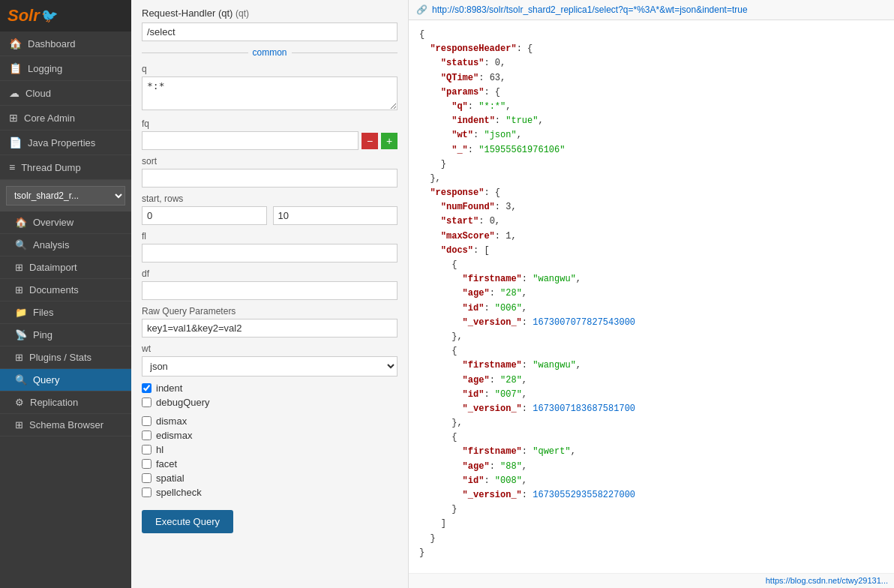  I want to click on df-input, so click(270, 291).